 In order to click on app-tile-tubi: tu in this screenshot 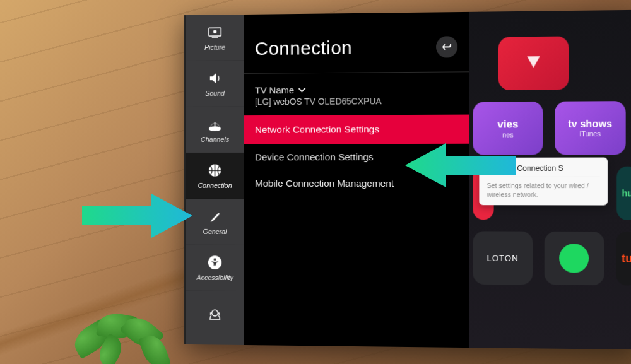, I will do `click(623, 259)`.